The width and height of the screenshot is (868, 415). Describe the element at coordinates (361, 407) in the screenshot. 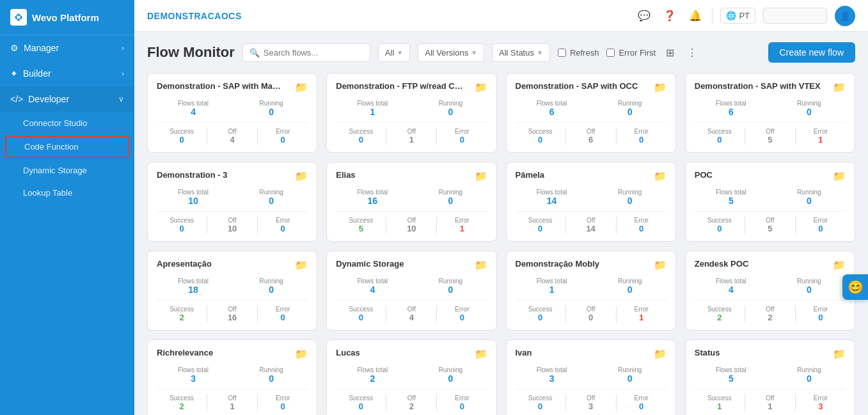

I see `success-value: 0` at that location.